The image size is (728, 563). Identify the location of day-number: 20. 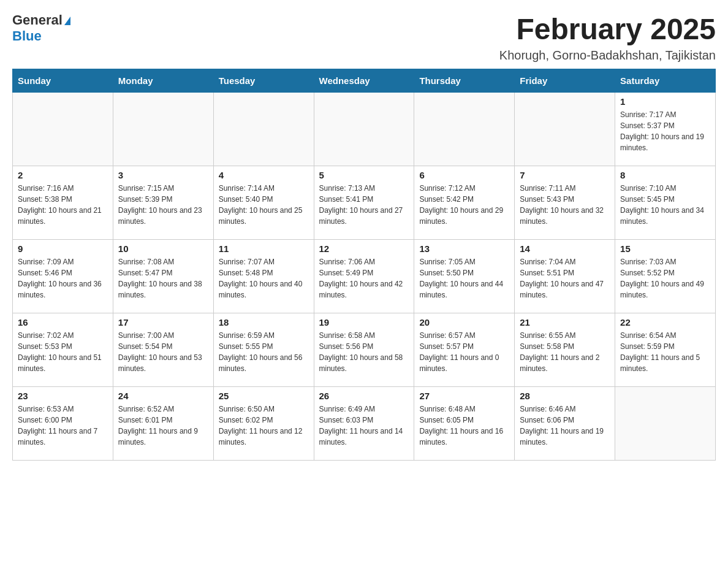
(464, 323).